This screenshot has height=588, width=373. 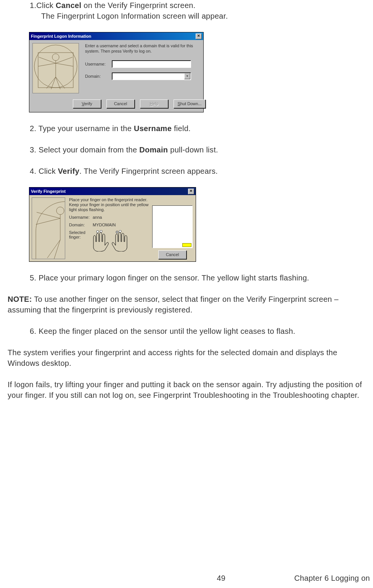 What do you see at coordinates (109, 205) in the screenshot?
I see `dialog-instruction: Place your finger on the fingerprint rea…` at bounding box center [109, 205].